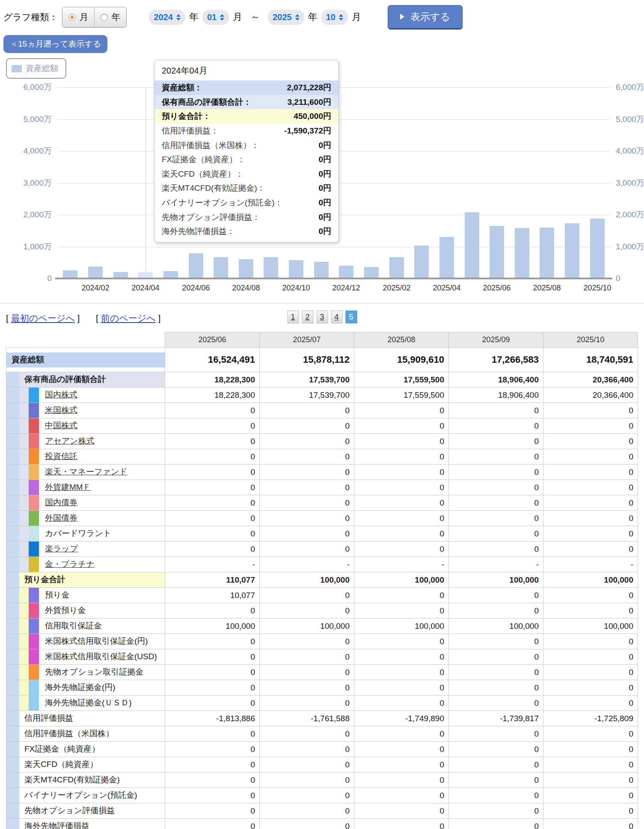  Describe the element at coordinates (321, 270) in the screenshot. I see `bar-2024/11` at that location.